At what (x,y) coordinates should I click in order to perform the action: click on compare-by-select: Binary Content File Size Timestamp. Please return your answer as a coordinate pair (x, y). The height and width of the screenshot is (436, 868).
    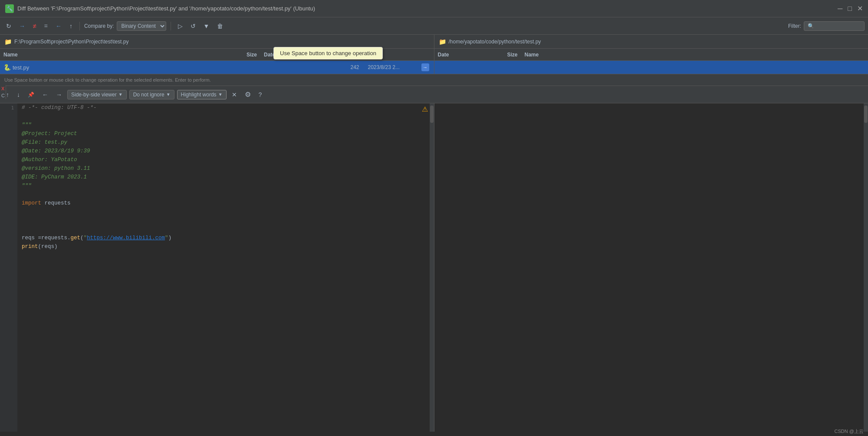
    Looking at the image, I should click on (141, 26).